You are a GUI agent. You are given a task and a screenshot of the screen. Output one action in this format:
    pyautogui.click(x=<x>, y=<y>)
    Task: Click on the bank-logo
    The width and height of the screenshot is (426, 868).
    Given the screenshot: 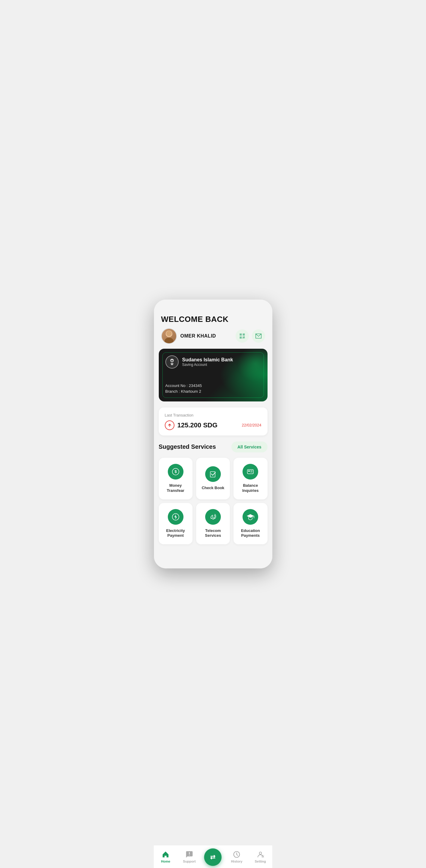 What is the action you would take?
    pyautogui.click(x=172, y=362)
    